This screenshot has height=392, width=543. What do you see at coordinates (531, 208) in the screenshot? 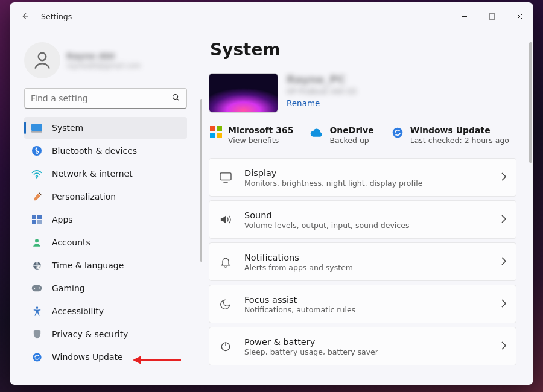
I see `main-scrollbar` at bounding box center [531, 208].